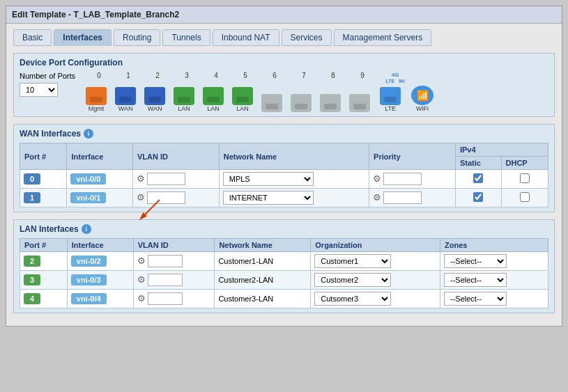 This screenshot has width=568, height=392. I want to click on wan-th-interface: Interface, so click(100, 157).